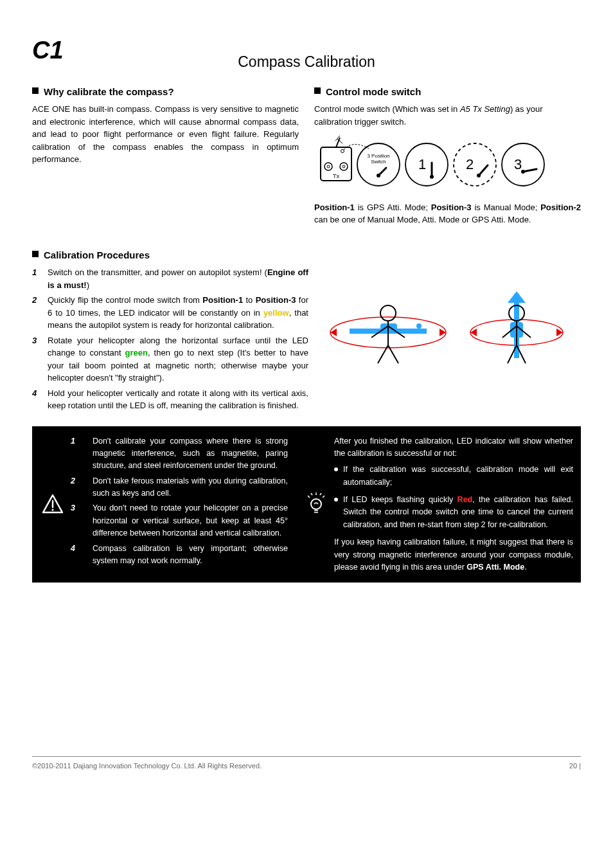 The height and width of the screenshot is (868, 613). What do you see at coordinates (447, 213) in the screenshot?
I see `switch-p2: Position-1 is GPS Atti. Mode; Position-3…` at bounding box center [447, 213].